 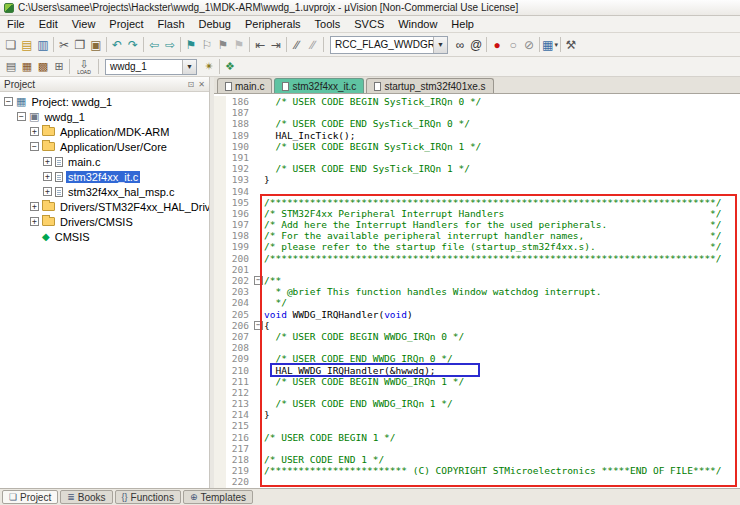 I want to click on bookmark-next-button: ⚑, so click(x=223, y=45).